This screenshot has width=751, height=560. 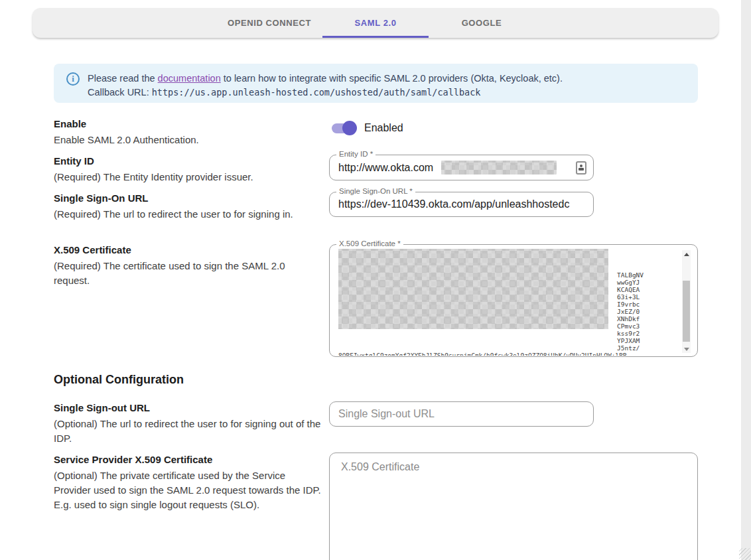 What do you see at coordinates (376, 191) in the screenshot?
I see `sso-url-field-label: Single Sign-On URL *` at bounding box center [376, 191].